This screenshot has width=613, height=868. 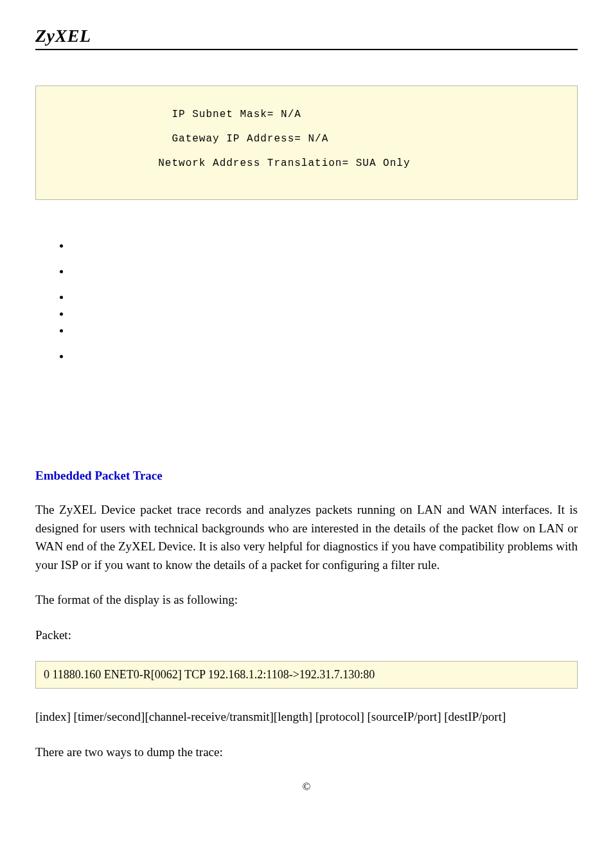 I want to click on intro-paragraph: The ZyXEL Device packet trace records an…, so click(x=306, y=538).